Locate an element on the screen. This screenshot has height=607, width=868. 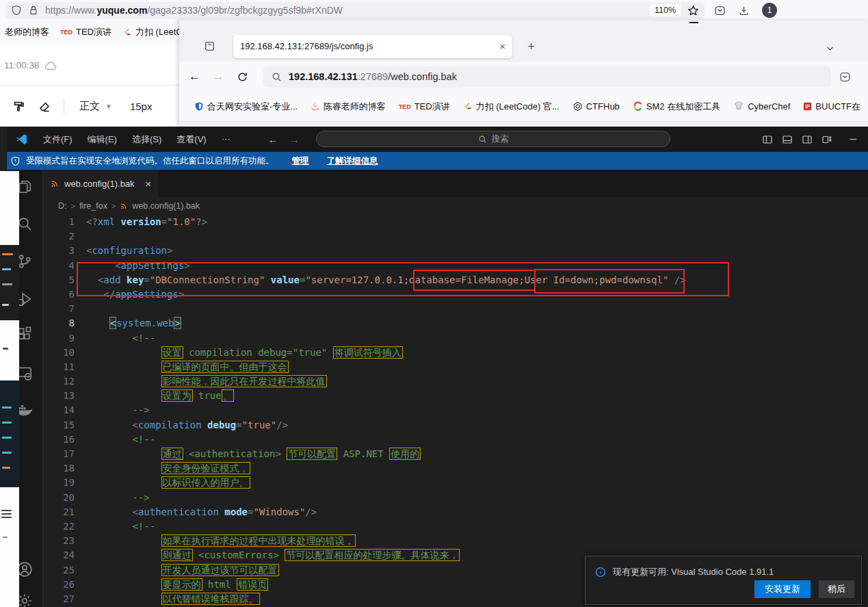
hotspring-icon: ♨ is located at coordinates (315, 107).